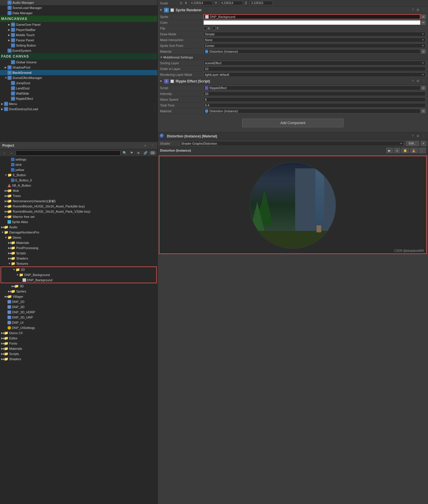 The height and width of the screenshot is (504, 428). I want to click on ripple-material-target: ⊙, so click(423, 111).